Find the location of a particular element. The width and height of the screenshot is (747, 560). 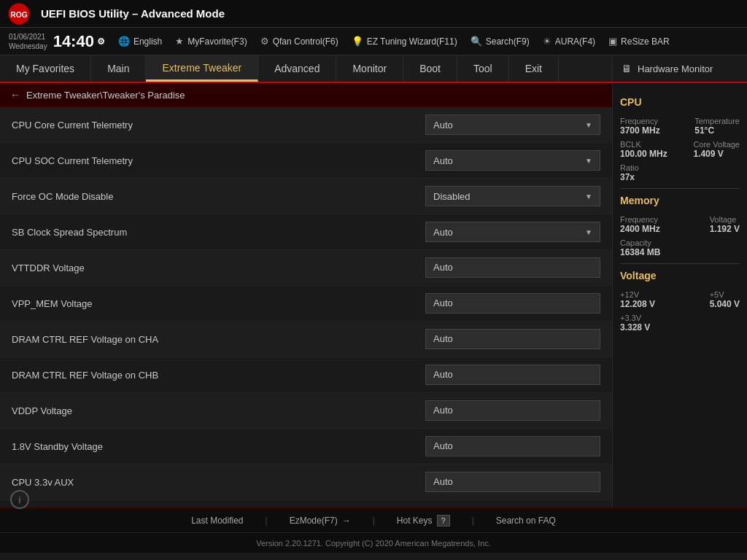

nav-extreme-tweaker: Extreme Tweaker is located at coordinates (202, 69).